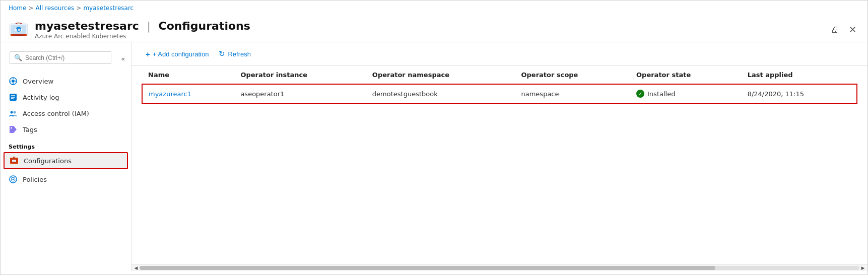 This screenshot has height=275, width=868. Describe the element at coordinates (573, 94) in the screenshot. I see `cell-operator-scope: namespace` at that location.